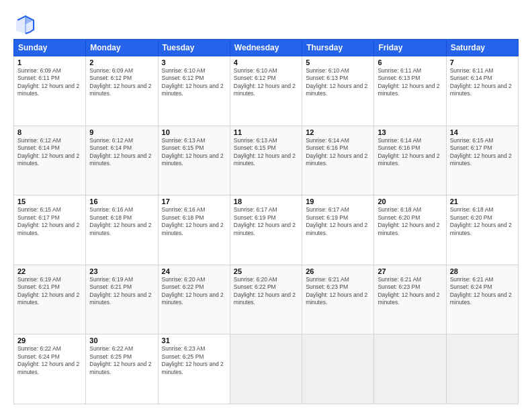  What do you see at coordinates (193, 230) in the screenshot?
I see `calendar-cell: 17 Sunrise: 6:16 AM Sunset: 6:18 PM Dayl…` at bounding box center [193, 230].